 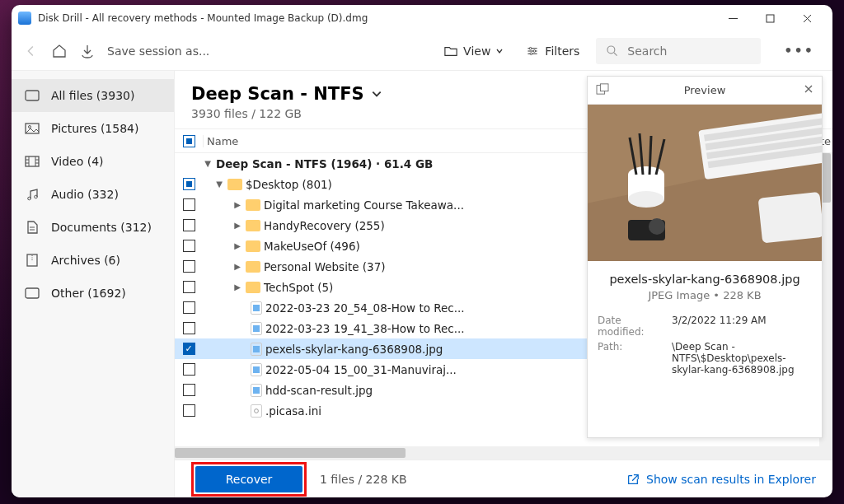 I want to click on archive-icon, so click(x=32, y=260).